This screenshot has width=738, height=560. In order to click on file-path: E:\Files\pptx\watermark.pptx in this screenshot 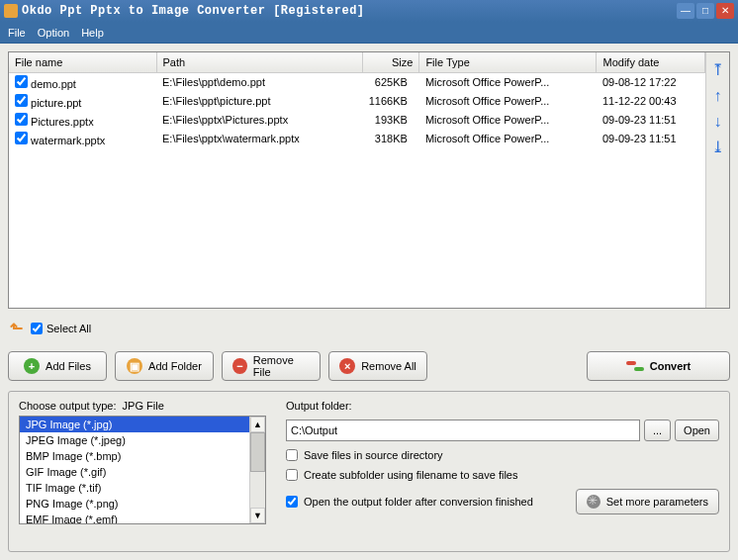, I will do `click(259, 139)`.